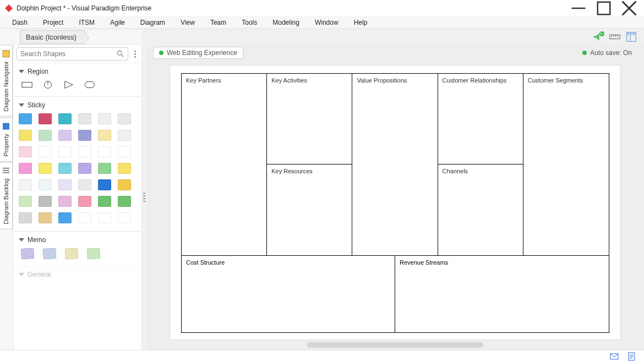 This screenshot has height=362, width=644. Describe the element at coordinates (395, 345) in the screenshot. I see `horizontal-scrollbar` at that location.